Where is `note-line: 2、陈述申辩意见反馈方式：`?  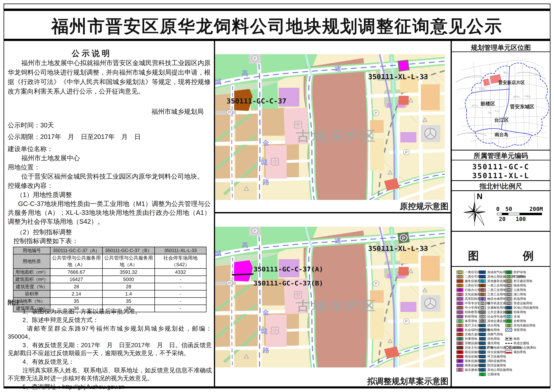
note-line: 2、陈述申辩意见反馈方式： is located at coordinates (110, 320).